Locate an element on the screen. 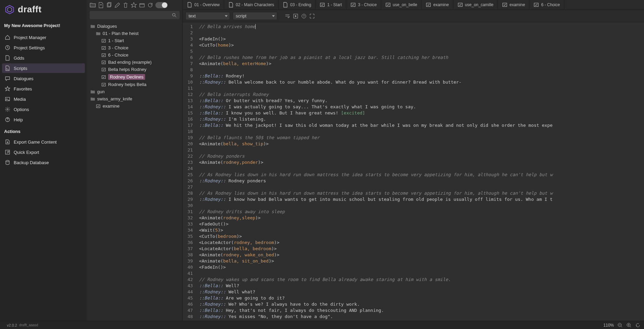  nav-label: Gdds is located at coordinates (19, 58).